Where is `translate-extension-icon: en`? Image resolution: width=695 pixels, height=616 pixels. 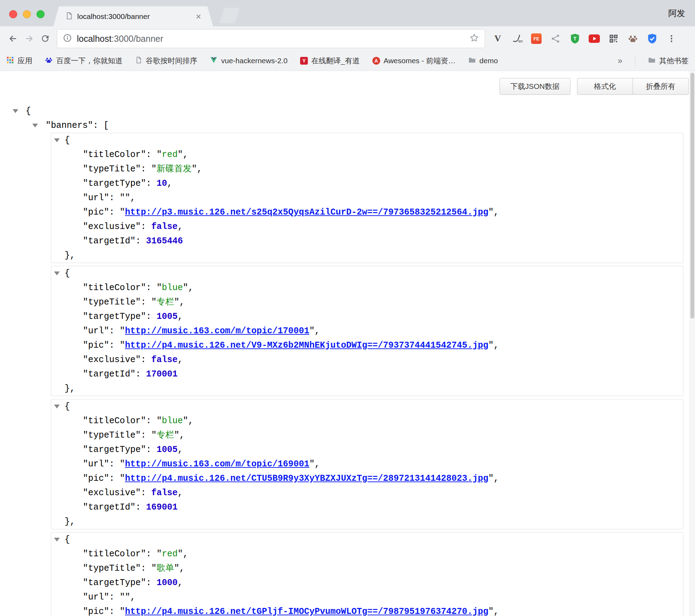 translate-extension-icon: en is located at coordinates (517, 39).